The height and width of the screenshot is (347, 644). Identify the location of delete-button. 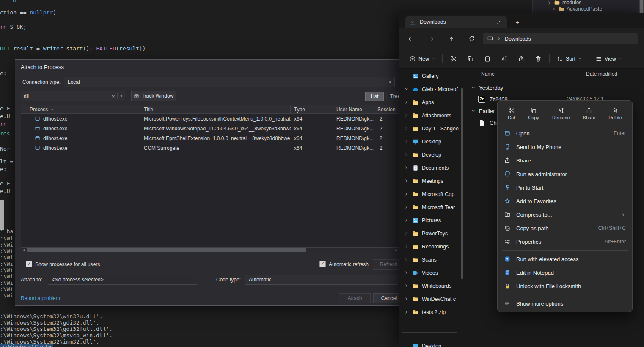
(538, 59).